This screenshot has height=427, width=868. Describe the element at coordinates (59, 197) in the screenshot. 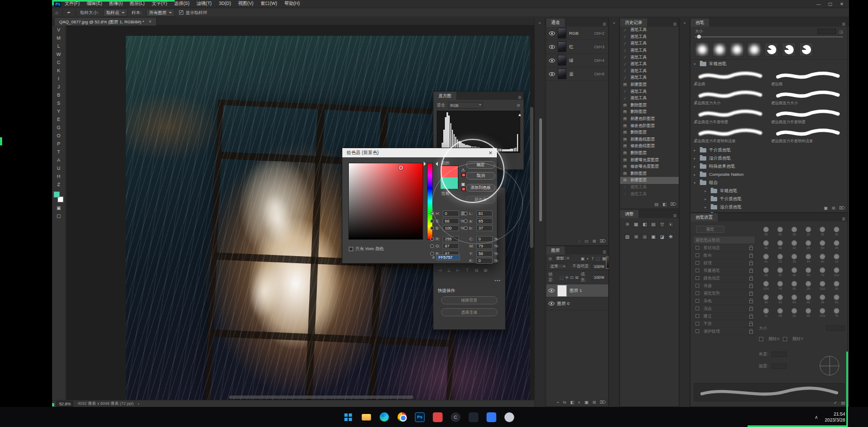

I see `color-swatches` at that location.